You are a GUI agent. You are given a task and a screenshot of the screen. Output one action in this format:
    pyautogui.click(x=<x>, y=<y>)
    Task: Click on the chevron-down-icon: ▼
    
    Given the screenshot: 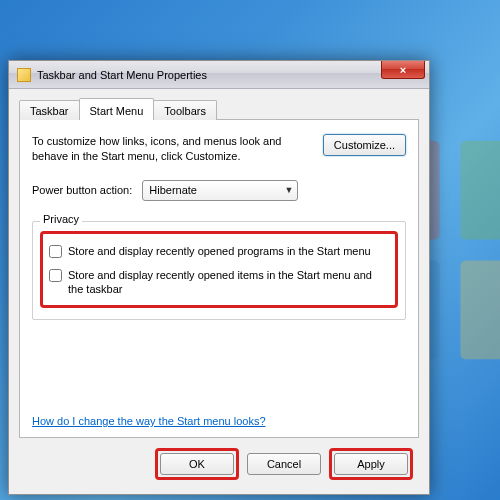 What is the action you would take?
    pyautogui.click(x=288, y=190)
    